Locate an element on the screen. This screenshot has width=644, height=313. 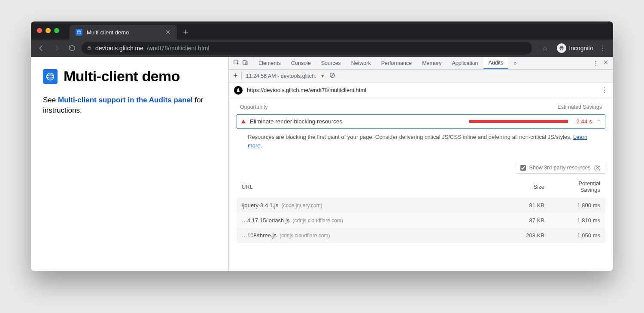
tab-title: Multi-client demo is located at coordinates (108, 33).